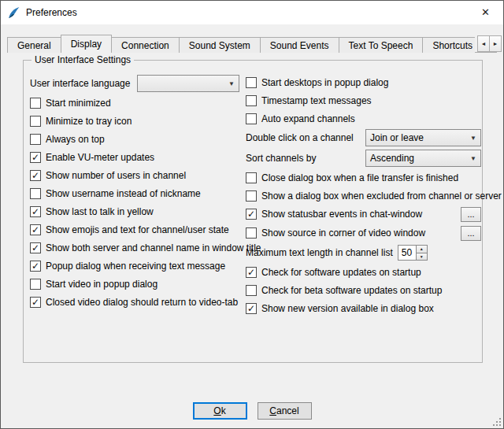 This screenshot has width=504, height=429. I want to click on checkbox-popup-text-message: ✓Popup dialog when receiving text messag…, so click(135, 266).